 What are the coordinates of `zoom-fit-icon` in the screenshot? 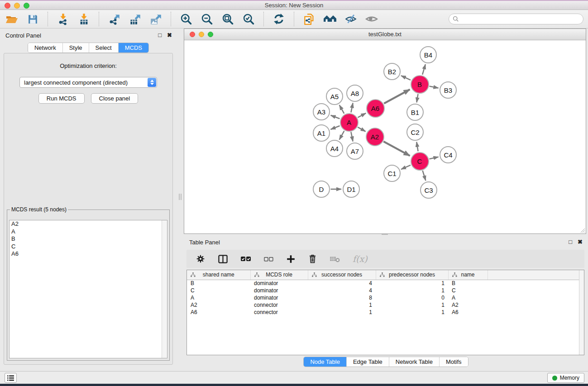 It's located at (228, 19).